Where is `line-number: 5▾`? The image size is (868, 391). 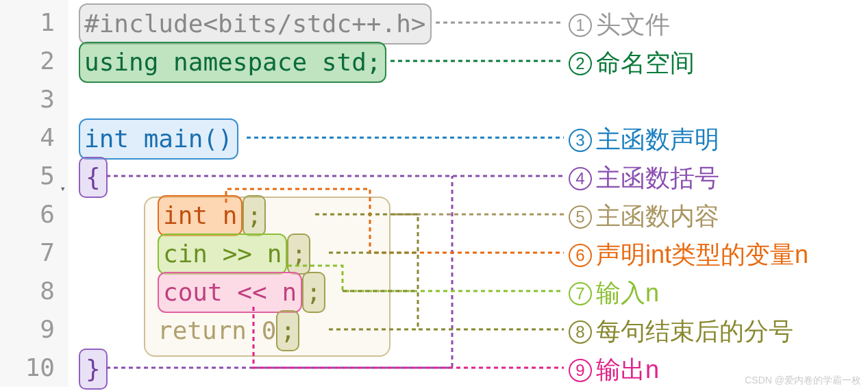 line-number: 5▾ is located at coordinates (34, 176).